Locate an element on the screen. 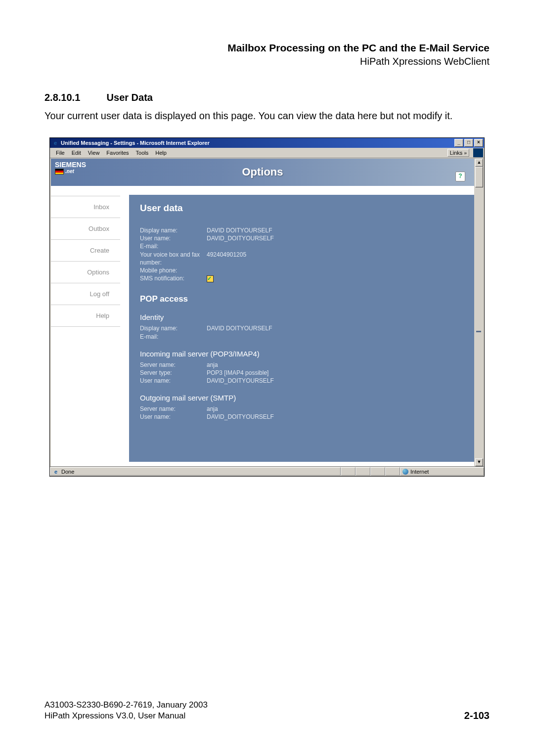 The image size is (534, 756). internet-zone-icon is located at coordinates (405, 472).